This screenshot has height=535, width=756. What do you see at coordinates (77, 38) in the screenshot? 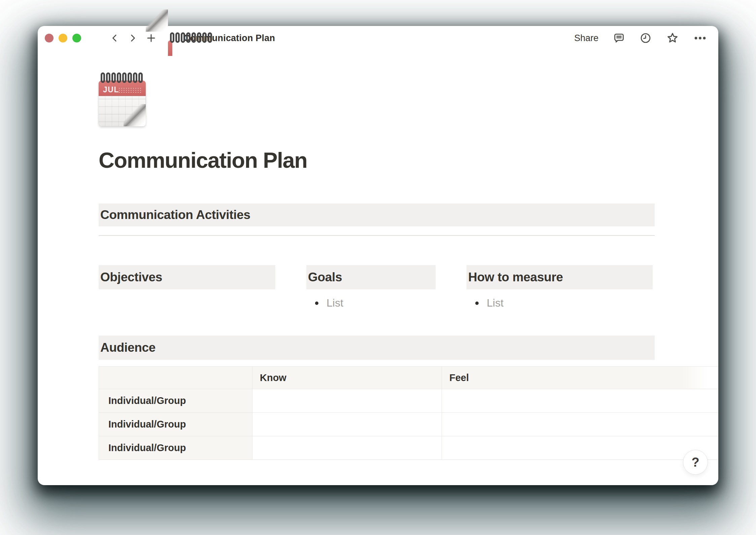
I see `zoom-window-button` at bounding box center [77, 38].